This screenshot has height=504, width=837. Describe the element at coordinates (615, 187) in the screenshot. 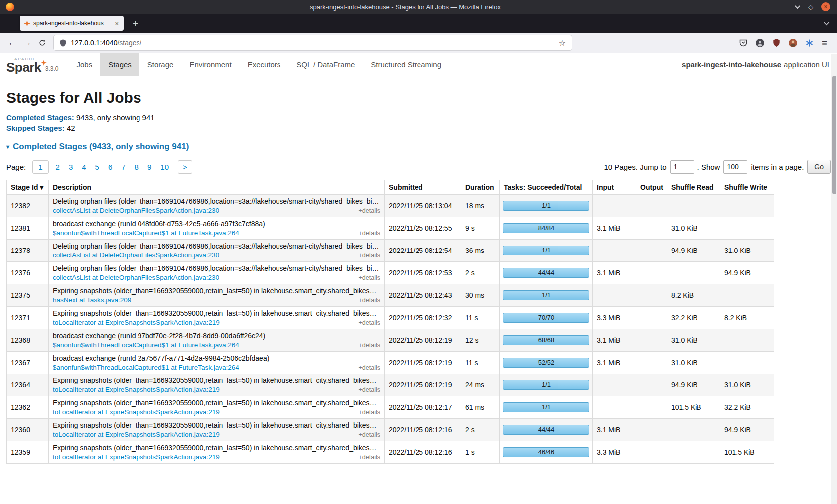

I see `column-header-input: Input` at that location.